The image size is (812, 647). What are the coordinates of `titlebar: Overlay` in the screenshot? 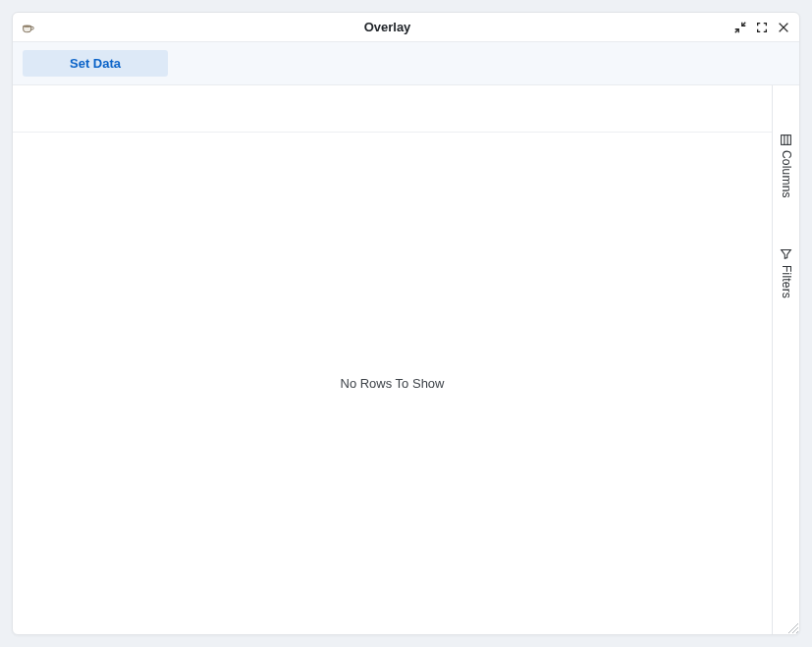 It's located at (406, 27).